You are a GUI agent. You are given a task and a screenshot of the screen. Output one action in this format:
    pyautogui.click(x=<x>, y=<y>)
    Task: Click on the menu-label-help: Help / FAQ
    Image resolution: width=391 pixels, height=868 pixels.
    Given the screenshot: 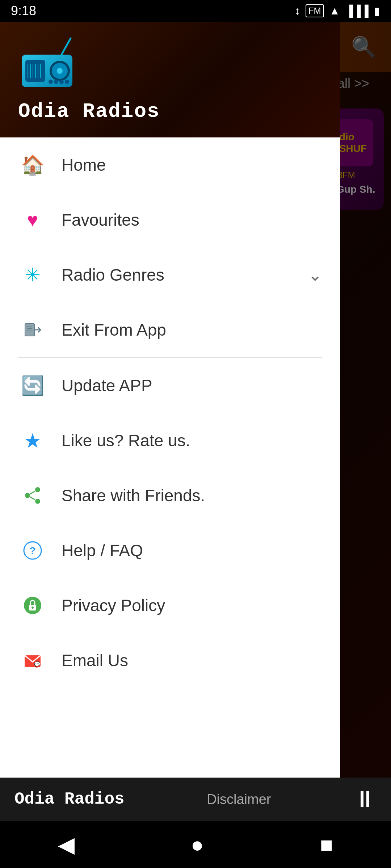 What is the action you would take?
    pyautogui.click(x=102, y=550)
    